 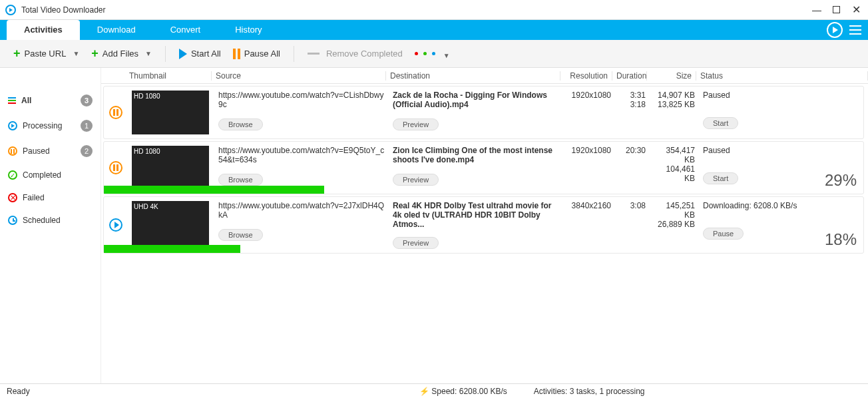 What do you see at coordinates (11, 10) in the screenshot?
I see `app-icon` at bounding box center [11, 10].